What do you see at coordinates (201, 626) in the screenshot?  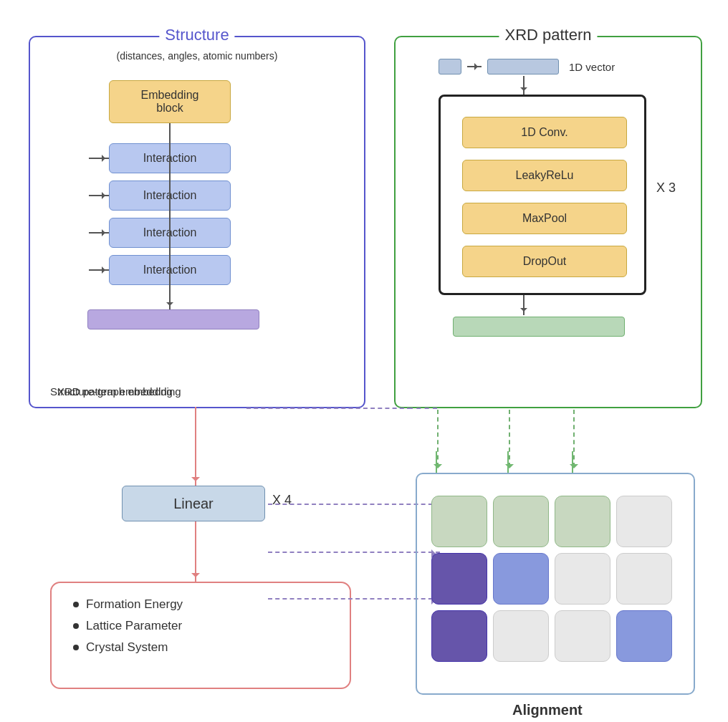 I see `output-item-2: Lattice Parameter` at bounding box center [201, 626].